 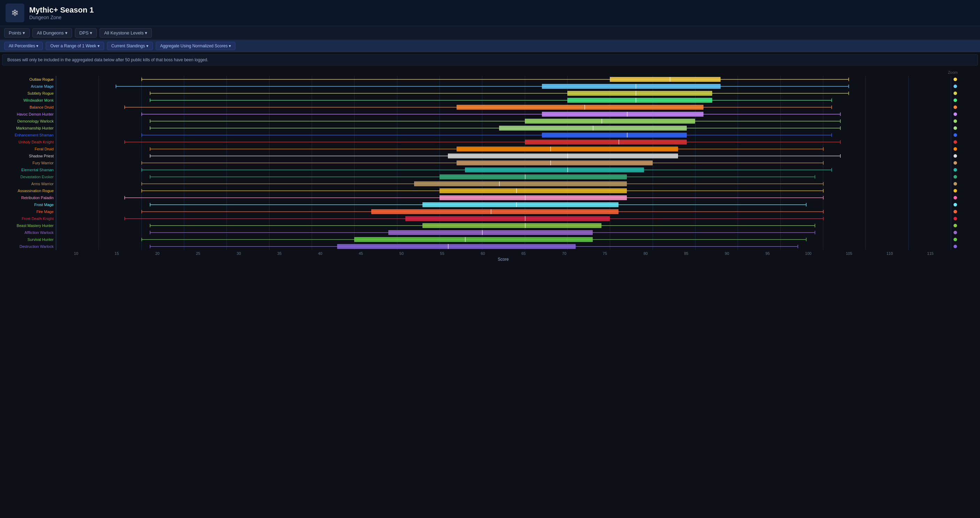 I want to click on spec-label: Unholy Death Knight, so click(x=36, y=142).